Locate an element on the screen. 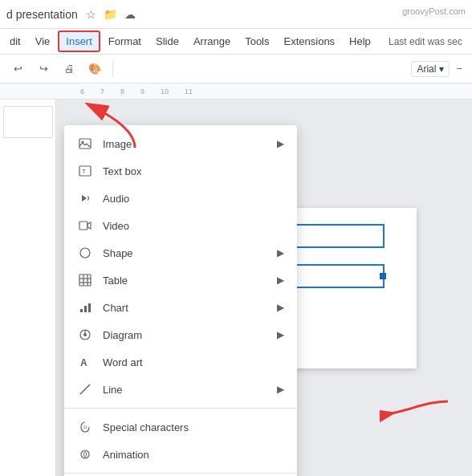  menu-animation: Animation is located at coordinates (181, 454).